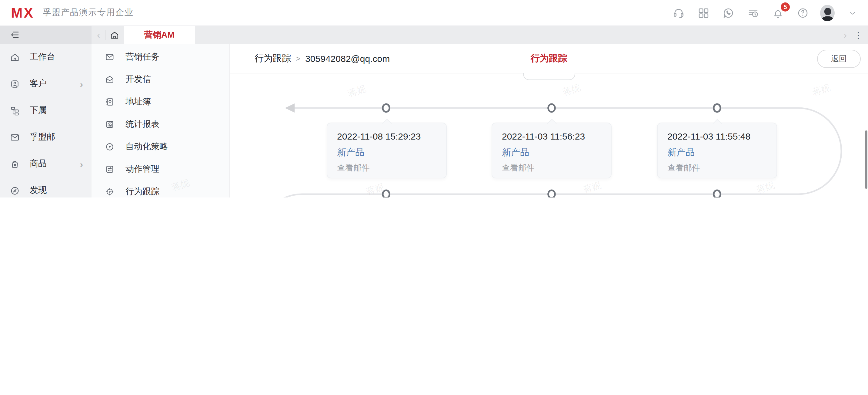 Image resolution: width=868 pixels, height=395 pixels. What do you see at coordinates (839, 59) in the screenshot?
I see `back-button: 返回` at bounding box center [839, 59].